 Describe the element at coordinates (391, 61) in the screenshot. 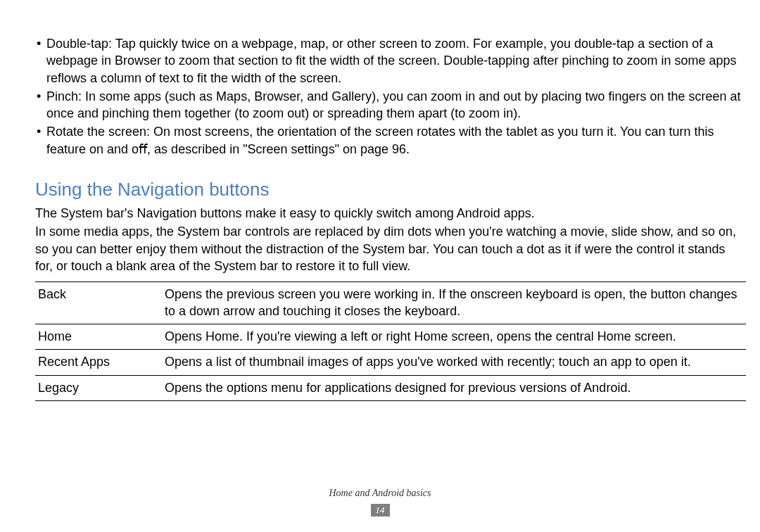

I see `bullet-item: Double-tap: Tap quickly twice on a webpa…` at that location.